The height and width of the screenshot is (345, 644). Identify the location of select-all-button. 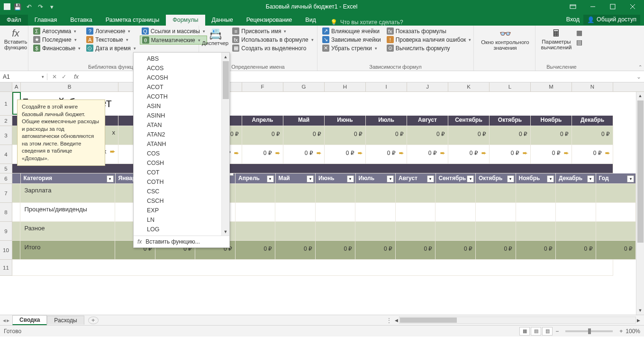
(6, 87).